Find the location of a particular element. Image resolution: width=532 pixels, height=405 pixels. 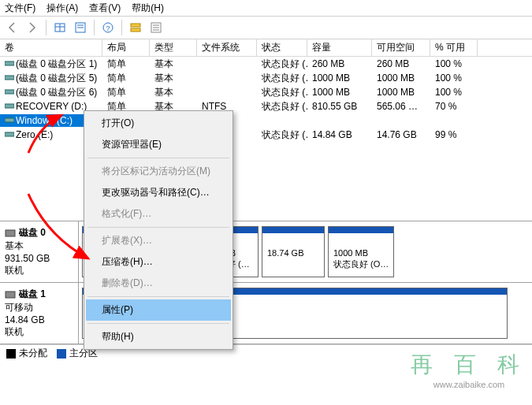

menubar: 文件(F) 操作(A) 查看(V) 帮助(H) is located at coordinates (266, 8).